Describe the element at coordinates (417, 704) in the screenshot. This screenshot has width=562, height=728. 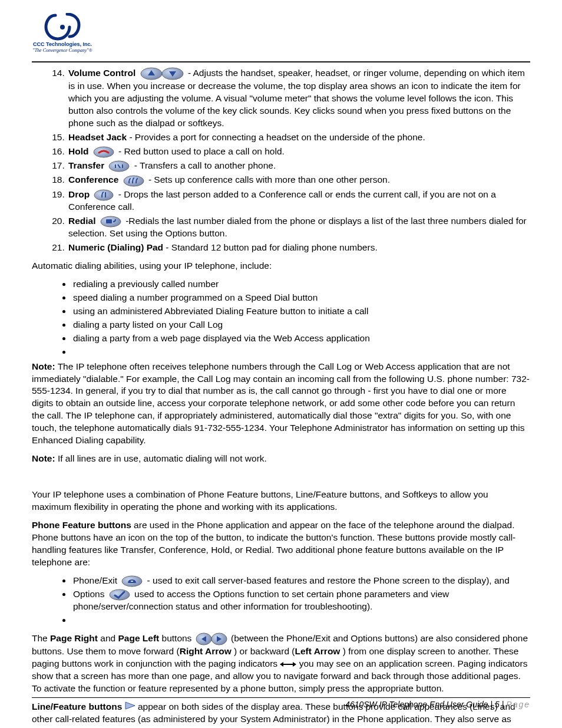
I see `footer-doc-title: 4610SW IP Telephone End User Guide` at that location.